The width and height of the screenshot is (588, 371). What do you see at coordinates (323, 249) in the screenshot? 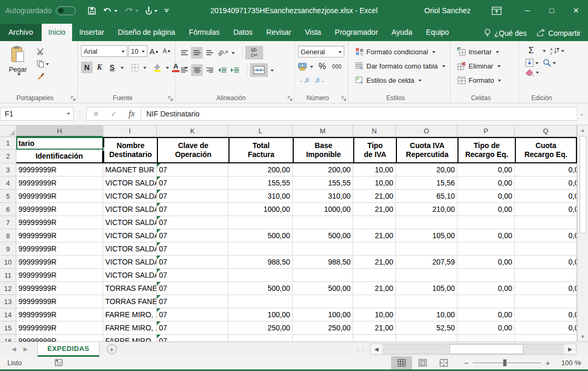
I see `cell-M9` at bounding box center [323, 249].